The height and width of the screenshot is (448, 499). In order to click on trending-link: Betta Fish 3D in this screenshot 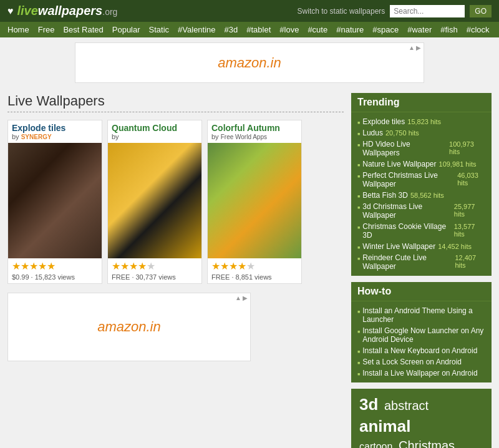, I will do `click(385, 195)`.